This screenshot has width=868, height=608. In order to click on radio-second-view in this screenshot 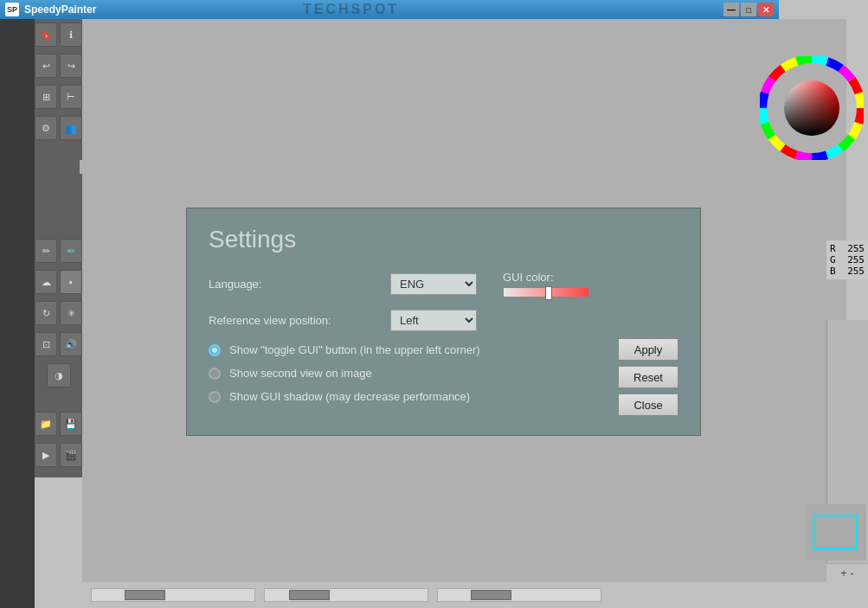, I will do `click(215, 374)`.